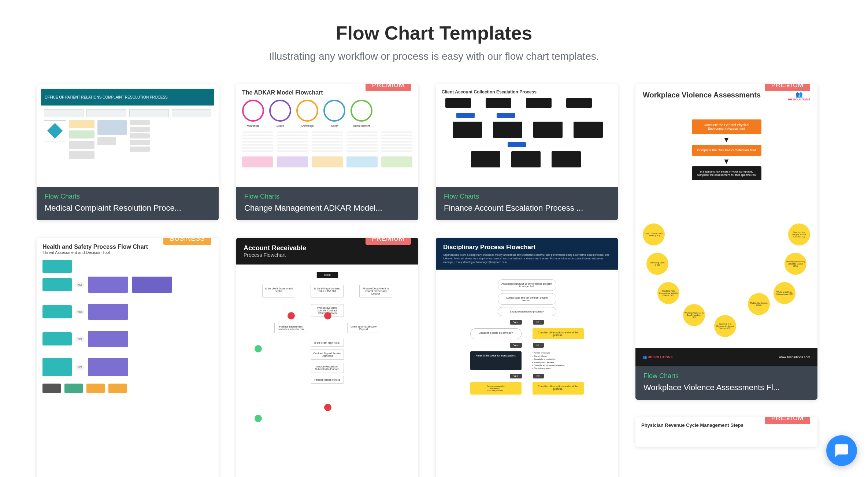  Describe the element at coordinates (842, 451) in the screenshot. I see `chat-icon` at that location.